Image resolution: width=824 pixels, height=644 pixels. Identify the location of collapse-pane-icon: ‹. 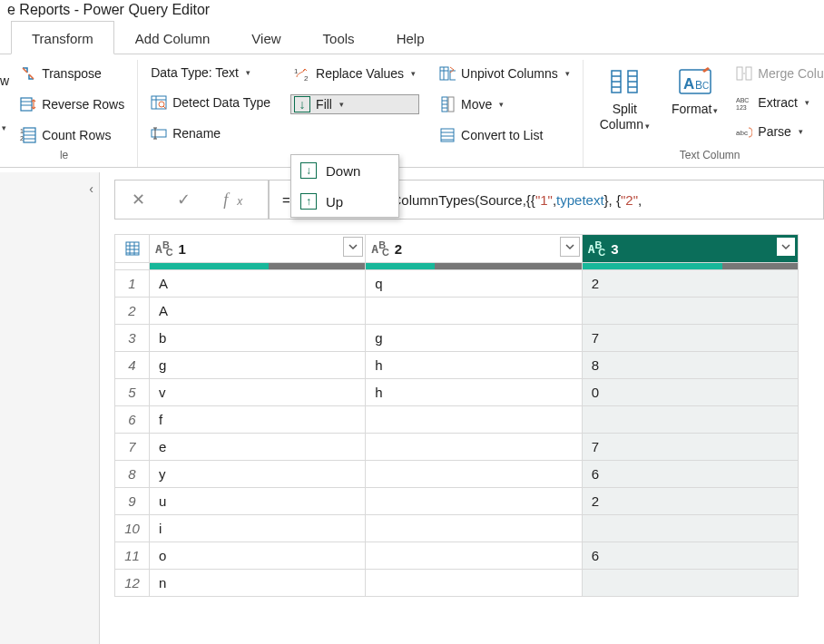
(91, 189).